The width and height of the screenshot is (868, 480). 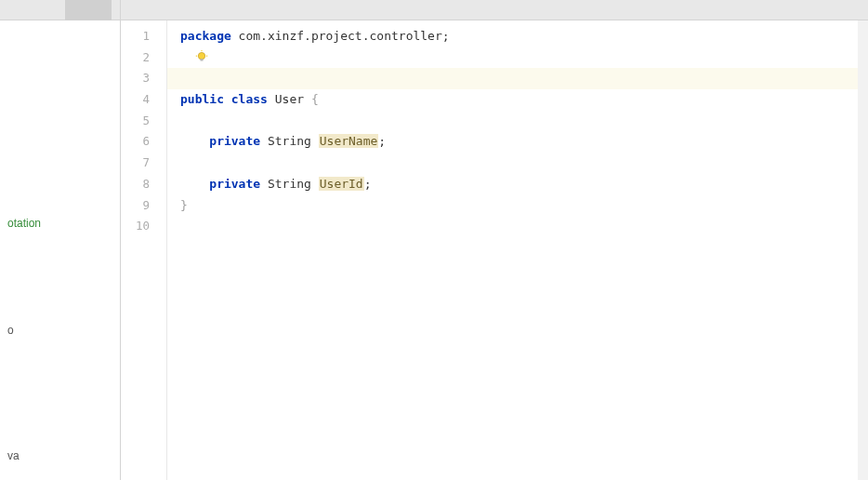 I want to click on side-panel-item: o, so click(x=59, y=330).